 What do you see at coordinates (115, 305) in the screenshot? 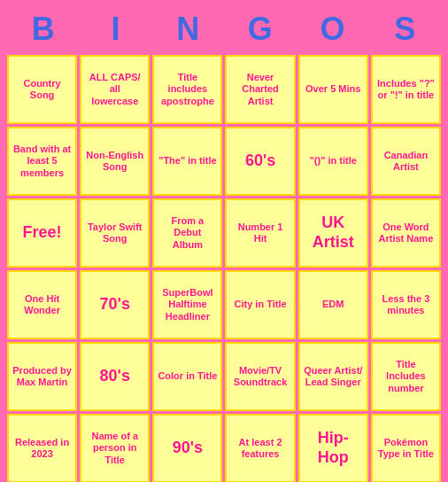
I see `cell-i4: 70's` at bounding box center [115, 305].